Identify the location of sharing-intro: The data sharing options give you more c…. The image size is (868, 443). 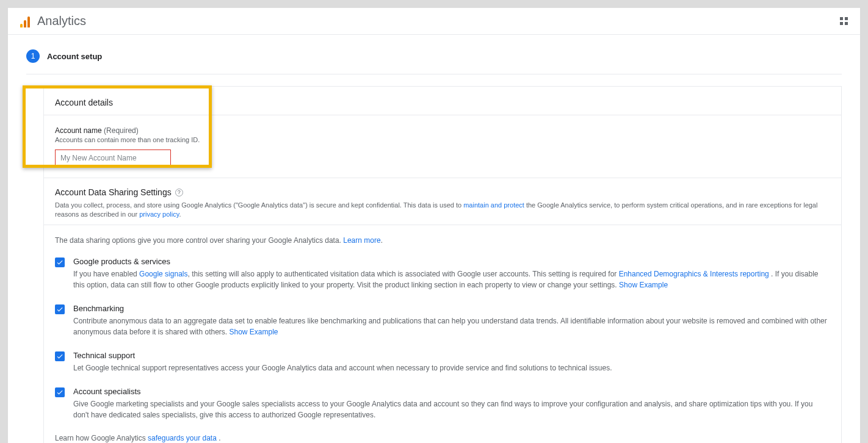
(443, 240).